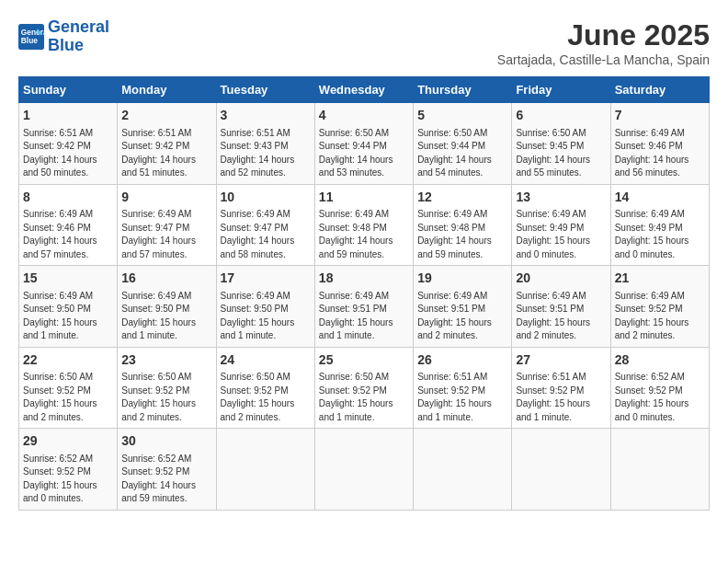 The height and width of the screenshot is (563, 728). Describe the element at coordinates (364, 198) in the screenshot. I see `day-number: 11` at that location.